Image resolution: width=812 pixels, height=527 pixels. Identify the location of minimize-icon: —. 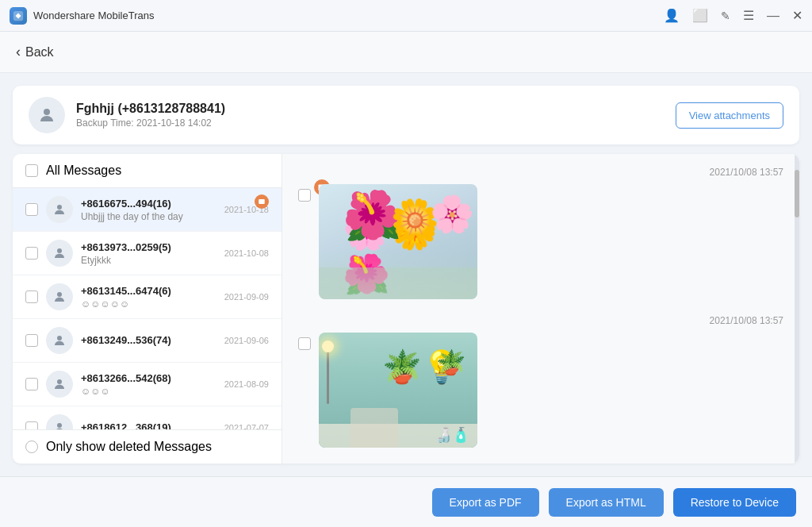
(773, 16).